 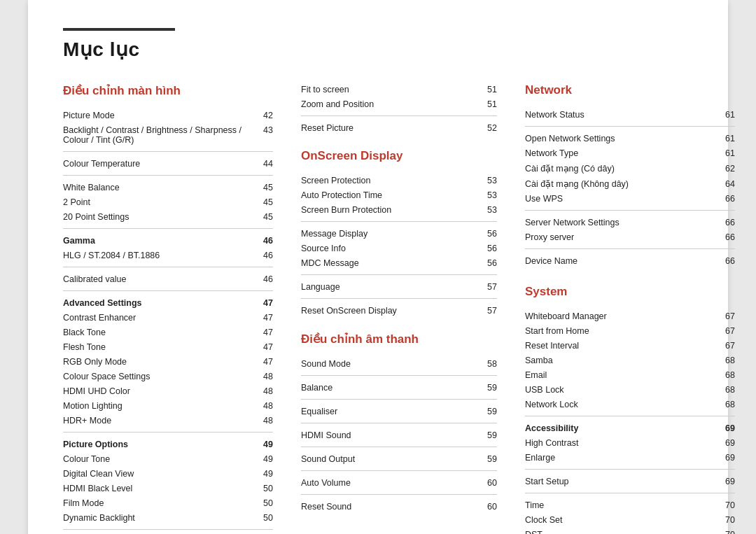 What do you see at coordinates (399, 245) in the screenshot?
I see `col-mid-entries2: Screen Protection53Auto Protection Time5…` at bounding box center [399, 245].